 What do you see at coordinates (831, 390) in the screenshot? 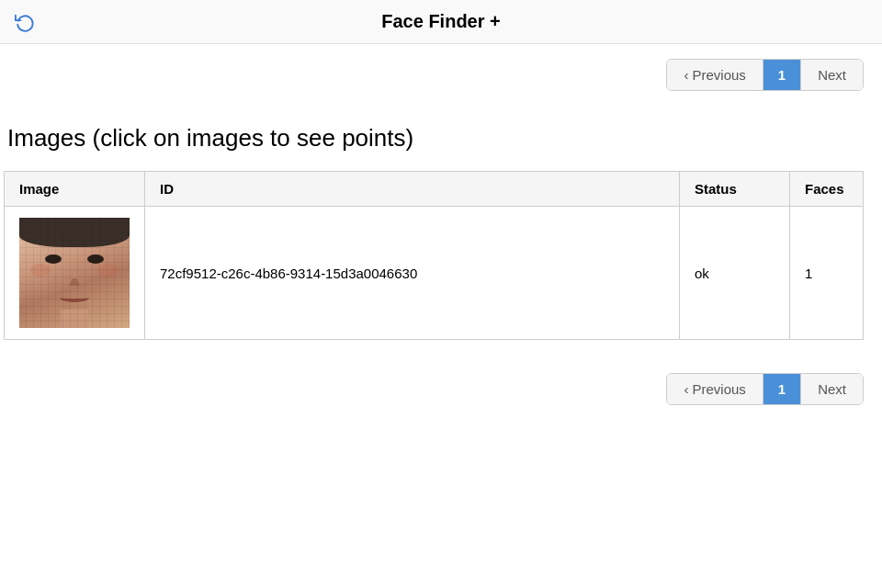
I see `next-button-bottom: Next` at bounding box center [831, 390].